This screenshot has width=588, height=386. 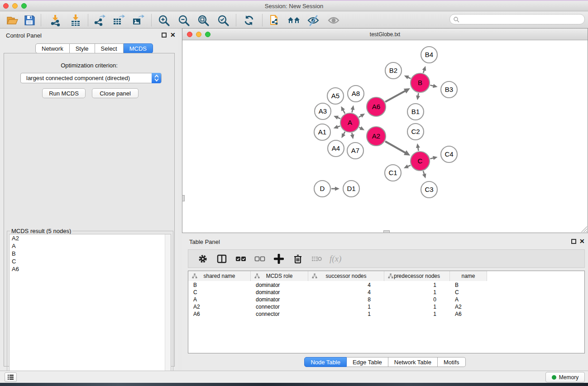 What do you see at coordinates (90, 246) in the screenshot?
I see `mcds-result-item: A` at bounding box center [90, 246].